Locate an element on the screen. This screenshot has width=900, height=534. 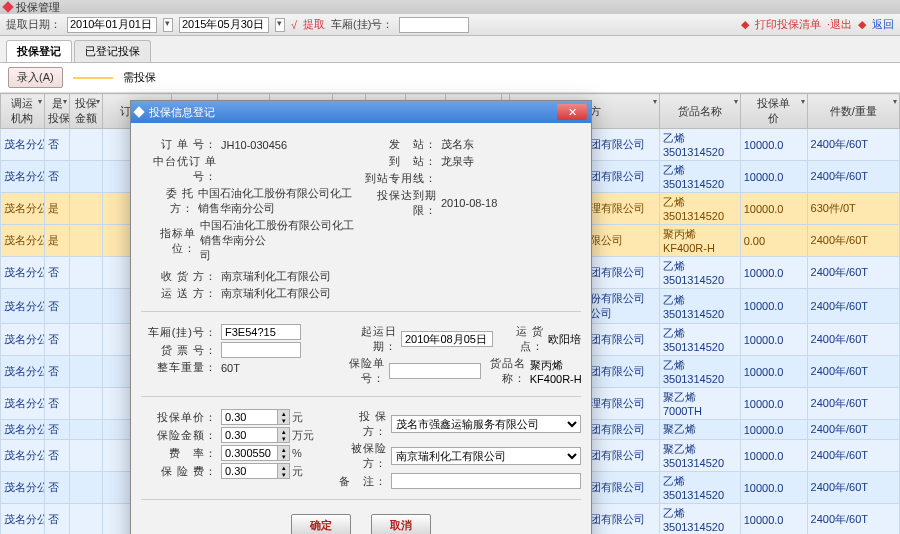
close-icon: ✕ is located at coordinates (572, 112).